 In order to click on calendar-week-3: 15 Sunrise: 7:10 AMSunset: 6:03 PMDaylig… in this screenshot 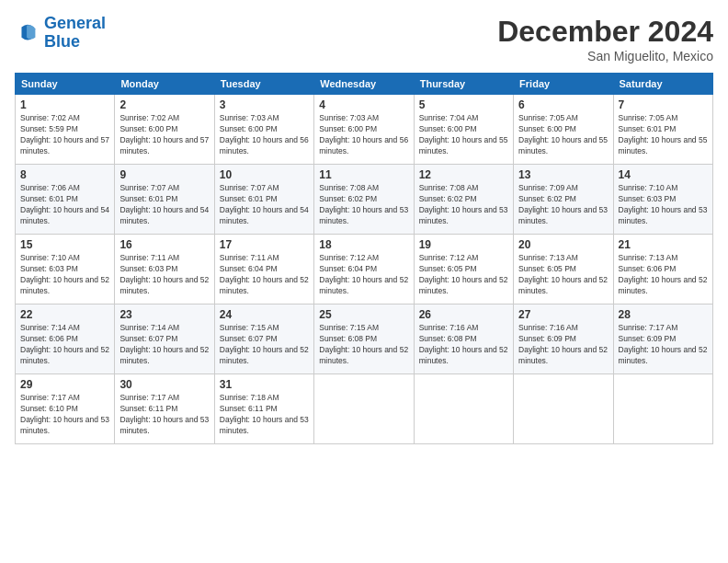, I will do `click(364, 270)`.